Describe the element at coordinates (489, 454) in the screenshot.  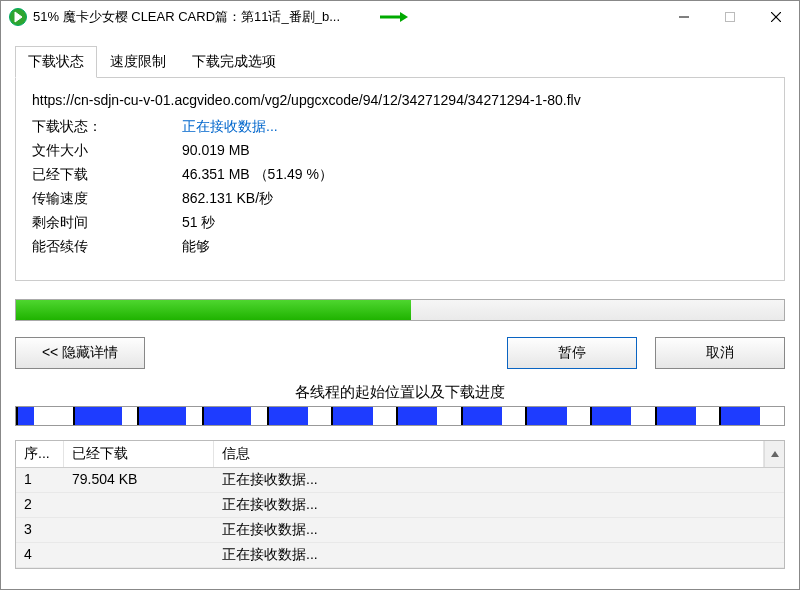
I see `col-info: 信息` at that location.